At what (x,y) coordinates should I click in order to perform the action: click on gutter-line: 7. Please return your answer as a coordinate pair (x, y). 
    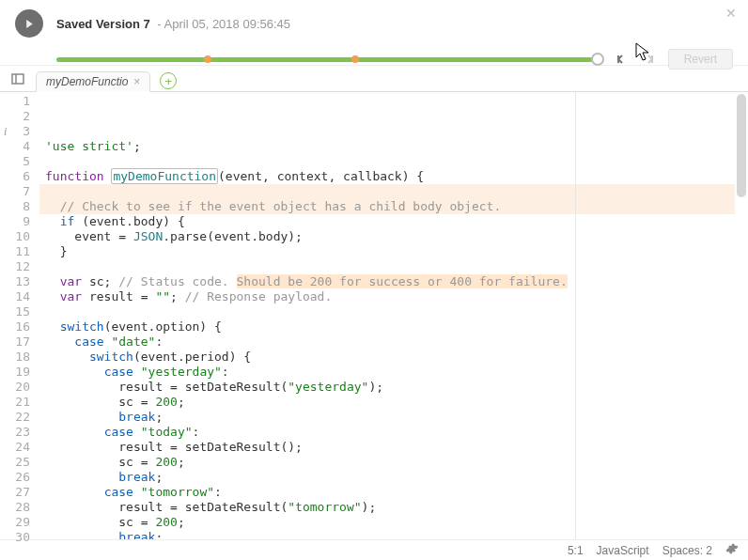
    Looking at the image, I should click on (20, 192).